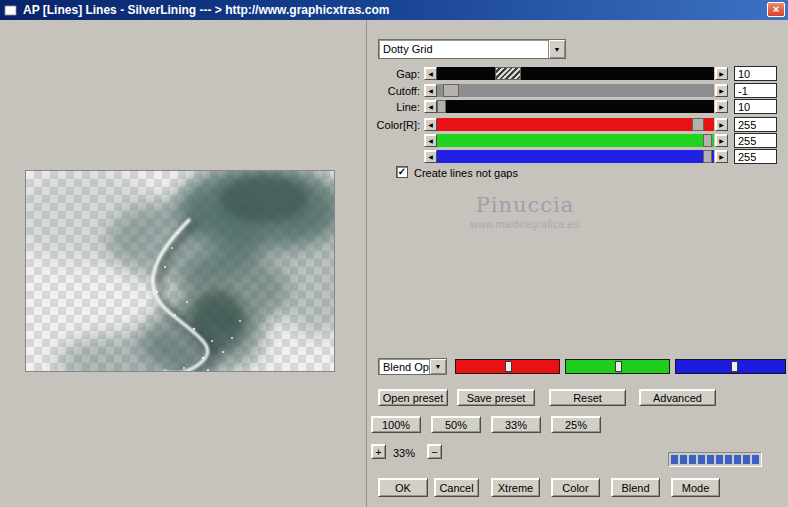 Image resolution: width=788 pixels, height=507 pixels. What do you see at coordinates (516, 424) in the screenshot?
I see `zoom-33-button: 33%` at bounding box center [516, 424].